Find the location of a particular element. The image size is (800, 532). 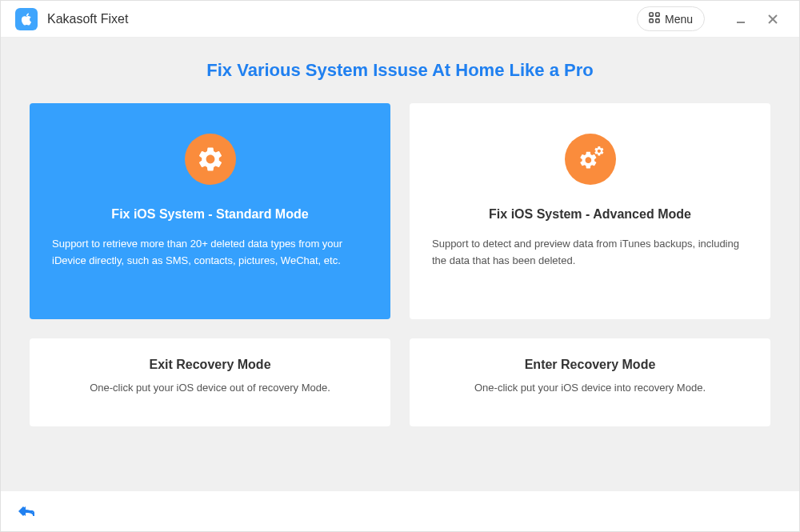

app-logo-icon is located at coordinates (26, 19).